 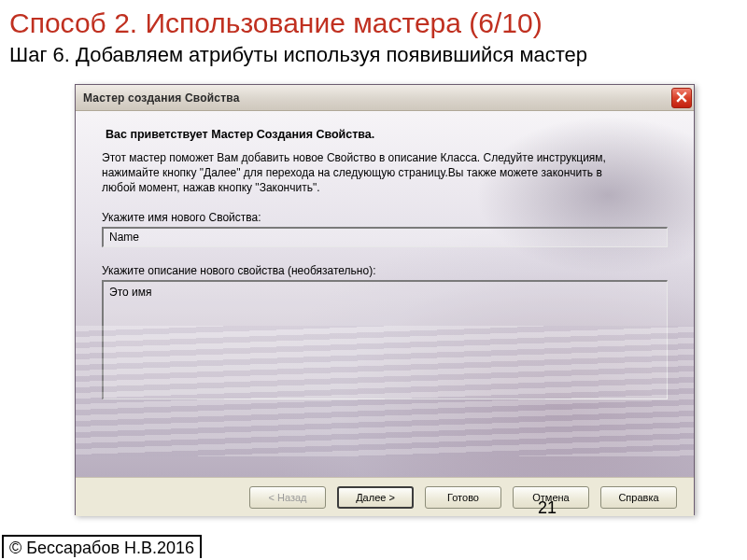 I want to click on help-button: Справка, so click(x=639, y=497).